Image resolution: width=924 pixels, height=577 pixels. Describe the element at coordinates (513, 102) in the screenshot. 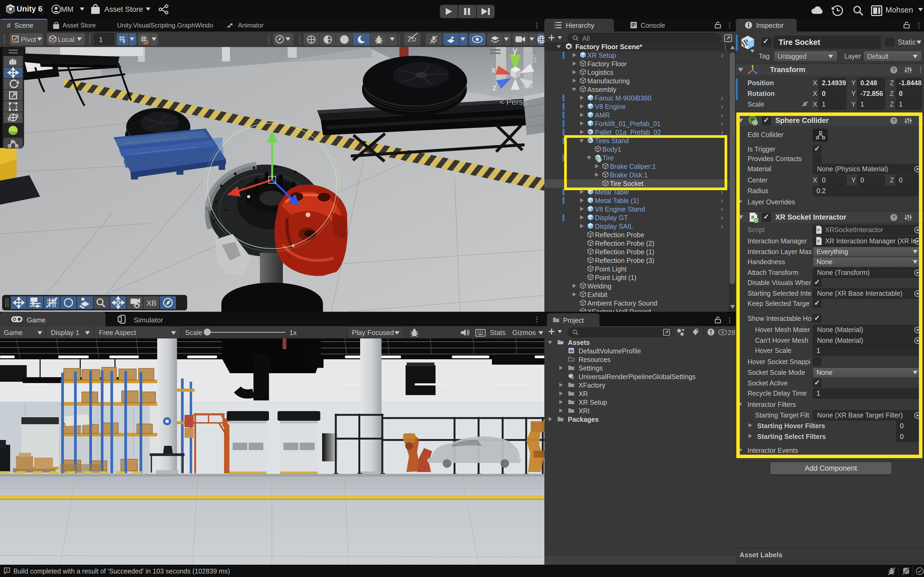

I see `svg-text: < Persp` at that location.